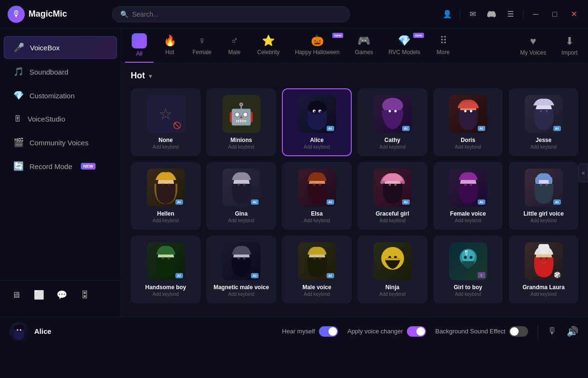 The height and width of the screenshot is (378, 588). What do you see at coordinates (60, 142) in the screenshot?
I see `sidebar-item-communityvoices: 🎬 Community Voices` at bounding box center [60, 142].